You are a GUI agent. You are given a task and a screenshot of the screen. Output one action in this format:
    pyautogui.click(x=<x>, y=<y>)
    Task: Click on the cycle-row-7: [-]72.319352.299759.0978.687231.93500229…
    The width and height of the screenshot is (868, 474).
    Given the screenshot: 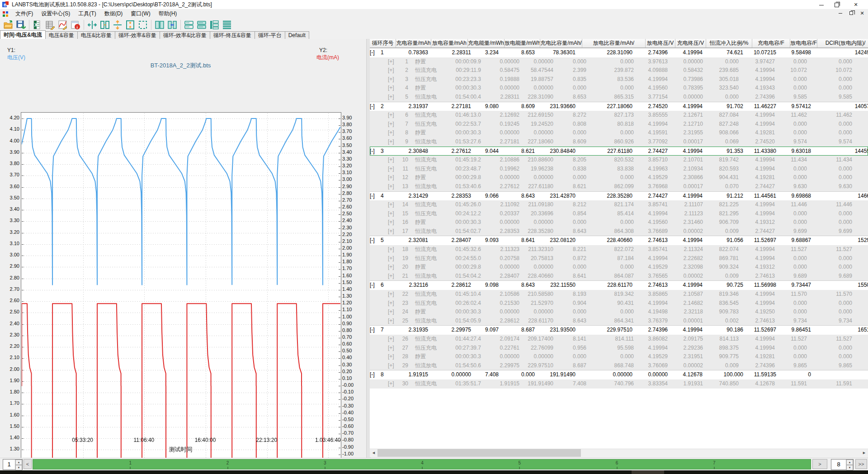 What is the action you would take?
    pyautogui.click(x=619, y=330)
    